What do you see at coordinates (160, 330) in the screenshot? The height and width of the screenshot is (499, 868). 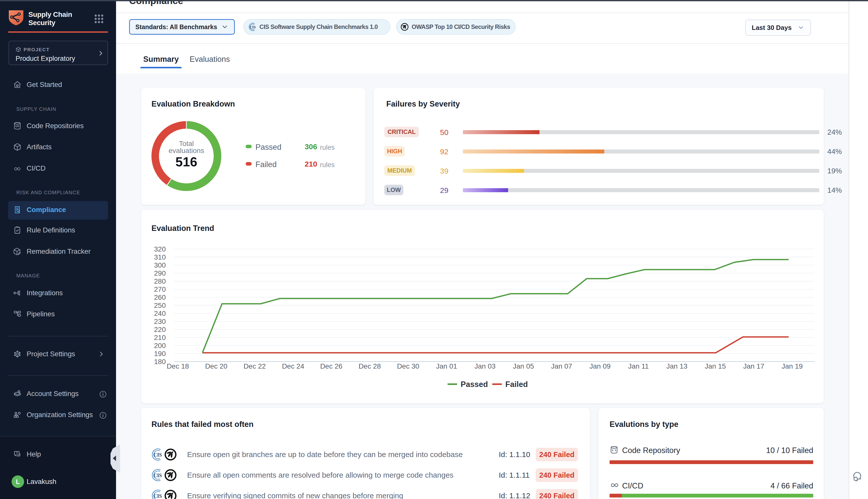 I see `svg-text: 220` at bounding box center [160, 330].